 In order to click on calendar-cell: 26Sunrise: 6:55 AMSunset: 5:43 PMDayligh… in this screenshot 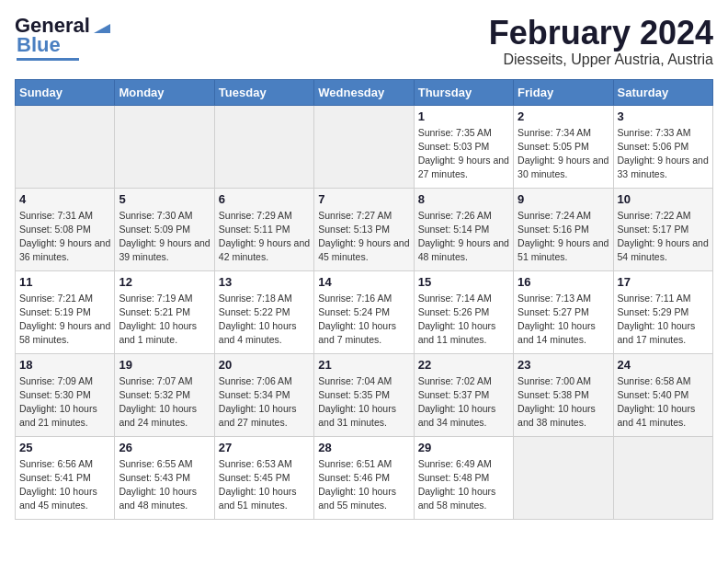, I will do `click(165, 477)`.